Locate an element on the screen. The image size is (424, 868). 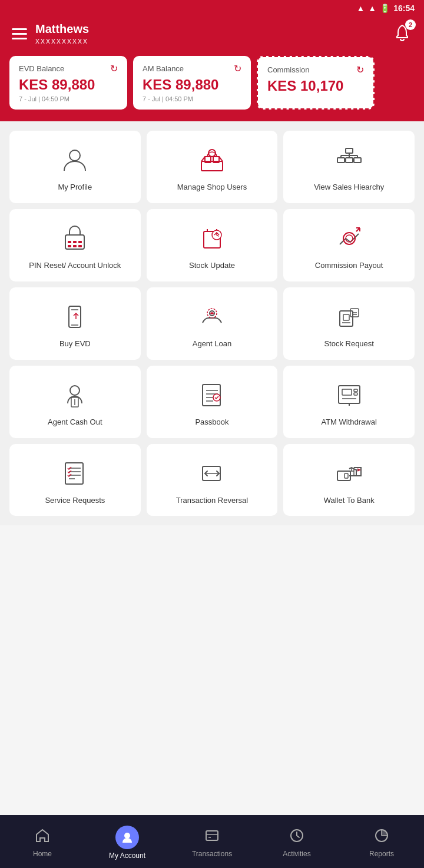
clock: 16:54 is located at coordinates (404, 8).